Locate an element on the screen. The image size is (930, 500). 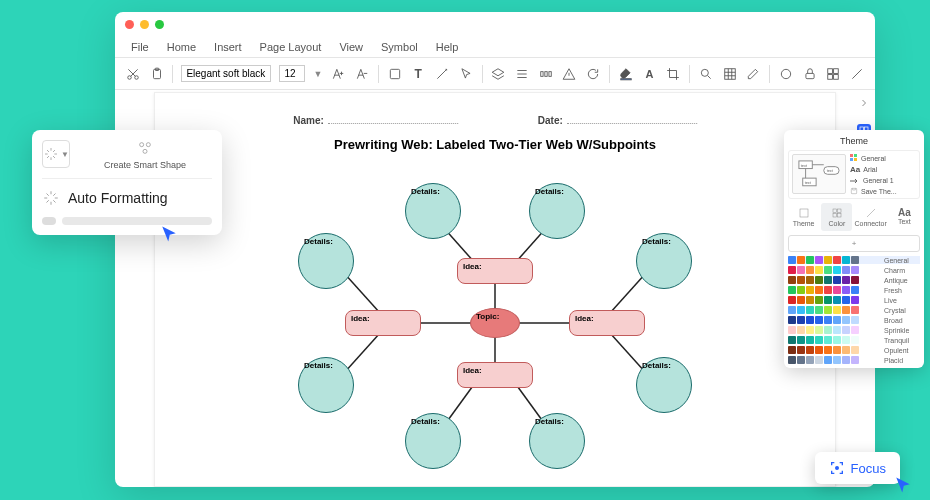
grid-icon is located at coordinates (834, 74).